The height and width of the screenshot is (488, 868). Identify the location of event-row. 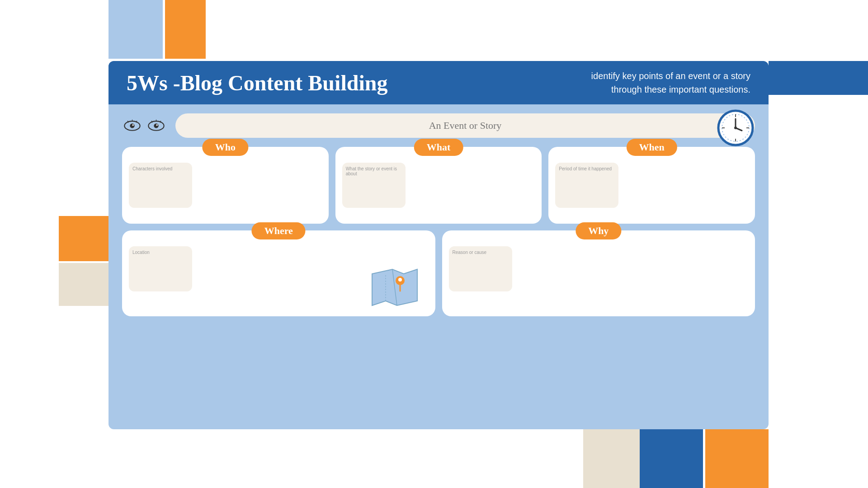
(439, 126).